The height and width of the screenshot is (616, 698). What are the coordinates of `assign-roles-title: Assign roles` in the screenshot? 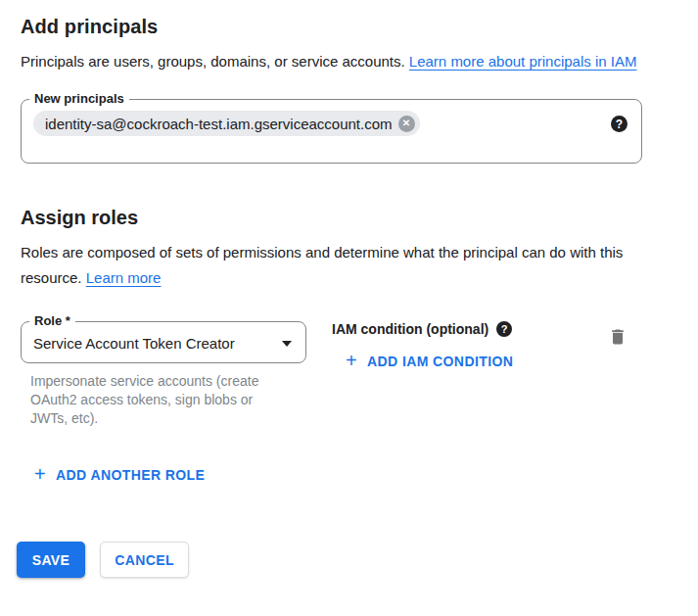 It's located at (359, 217).